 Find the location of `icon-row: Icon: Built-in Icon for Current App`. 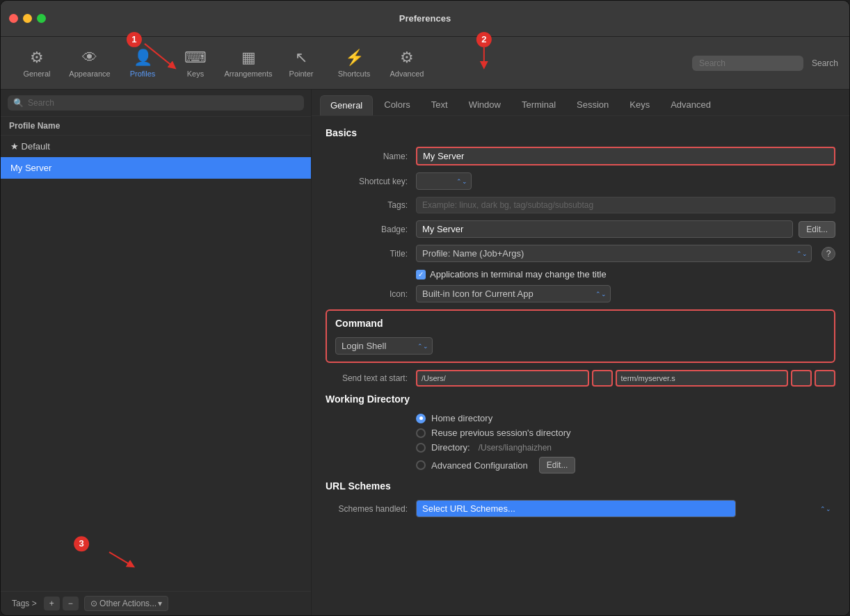

icon-row: Icon: Built-in Icon for Current App is located at coordinates (580, 293).